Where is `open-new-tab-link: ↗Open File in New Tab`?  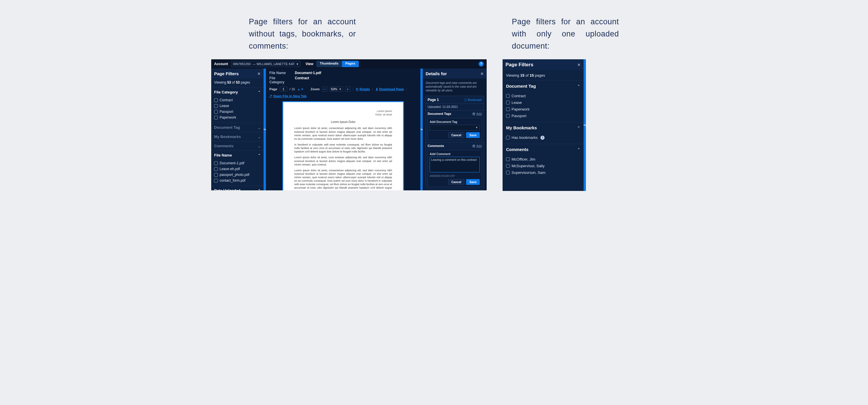
open-new-tab-link: ↗Open File in New Tab is located at coordinates (288, 96).